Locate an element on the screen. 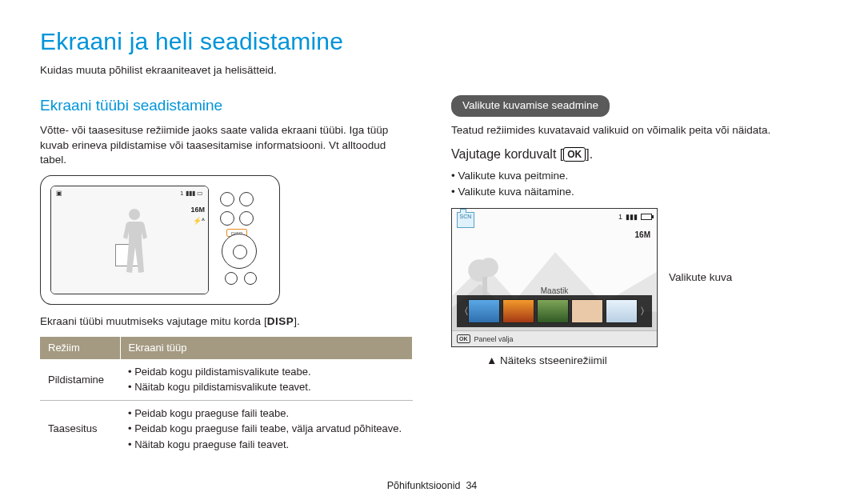 This screenshot has width=864, height=504. table-bullet: Peidab kogu praeguse faili teabe. is located at coordinates (266, 414).